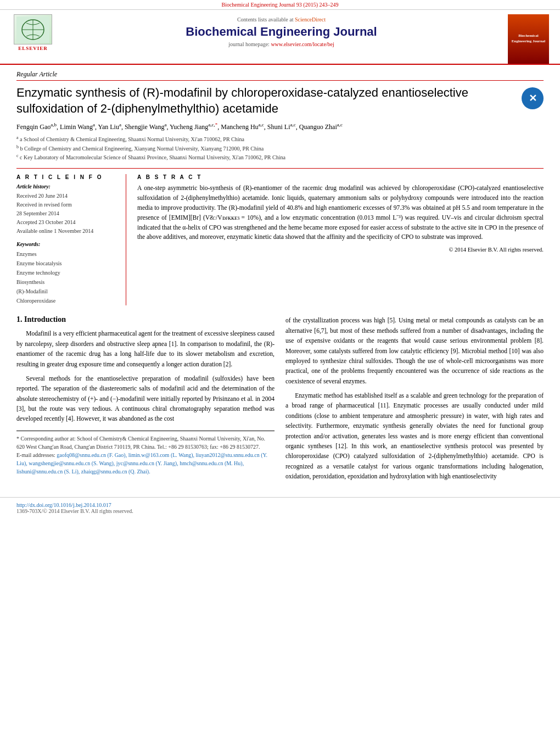 Image resolution: width=560 pixels, height=742 pixels. Describe the element at coordinates (145, 464) in the screenshot. I see `email-section: E-mail addresses: gaofq08@snnu.edu.cn (F…` at that location.